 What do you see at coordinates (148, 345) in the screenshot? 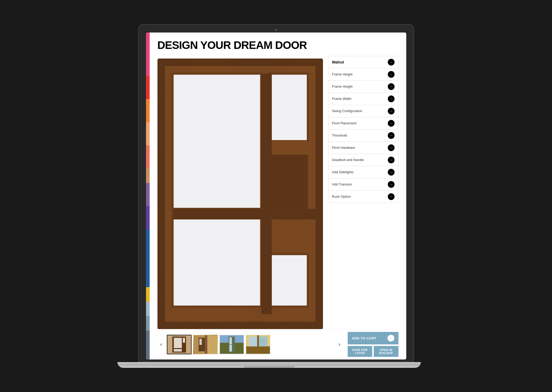
I see `color-swatch-darkblue` at bounding box center [148, 345].